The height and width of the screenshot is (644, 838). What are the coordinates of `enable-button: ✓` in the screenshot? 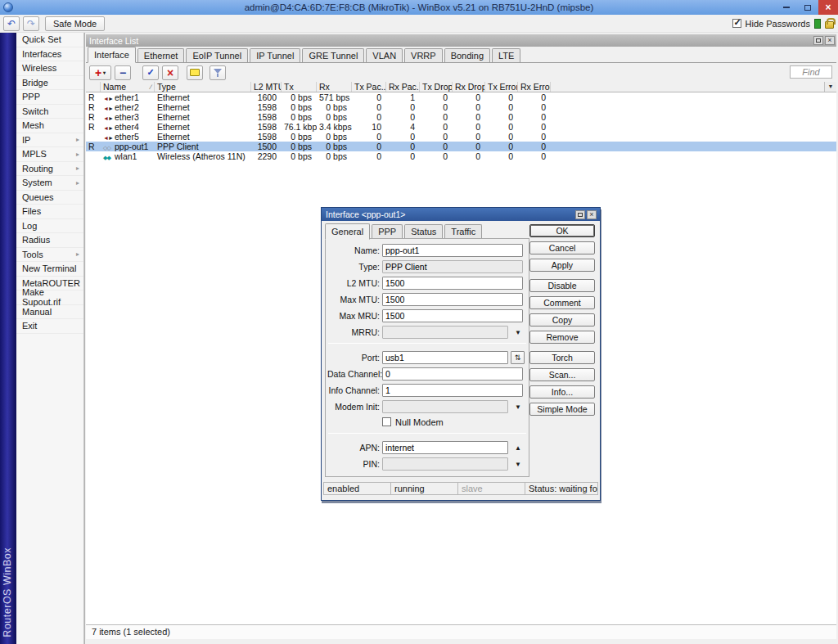 It's located at (151, 73).